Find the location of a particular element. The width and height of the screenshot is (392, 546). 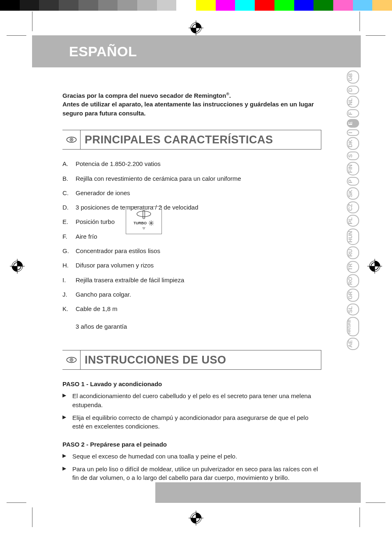

lang-tab-gb: GB is located at coordinates (353, 77).